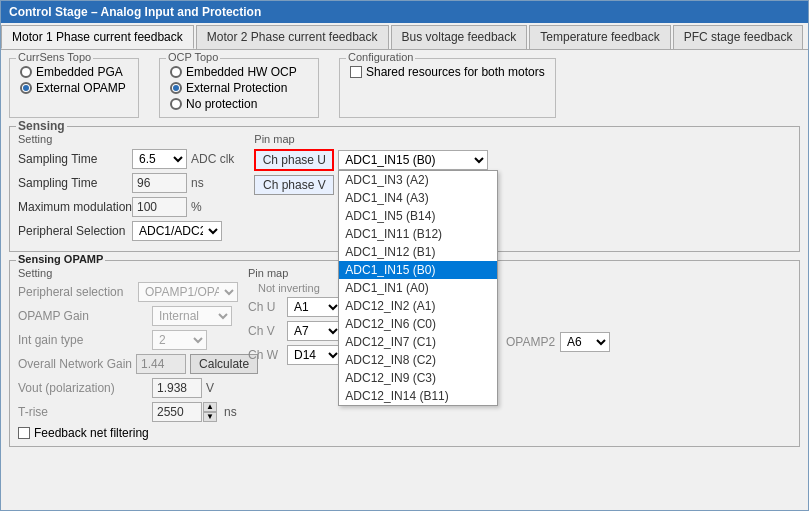 Image resolution: width=809 pixels, height=511 pixels. I want to click on ch-v-select: A7, so click(314, 331).